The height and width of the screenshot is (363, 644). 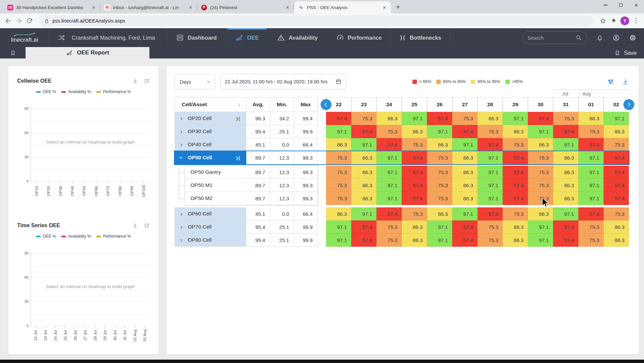 I want to click on browser-tab: P(24) Pinterest✕, so click(x=246, y=7).